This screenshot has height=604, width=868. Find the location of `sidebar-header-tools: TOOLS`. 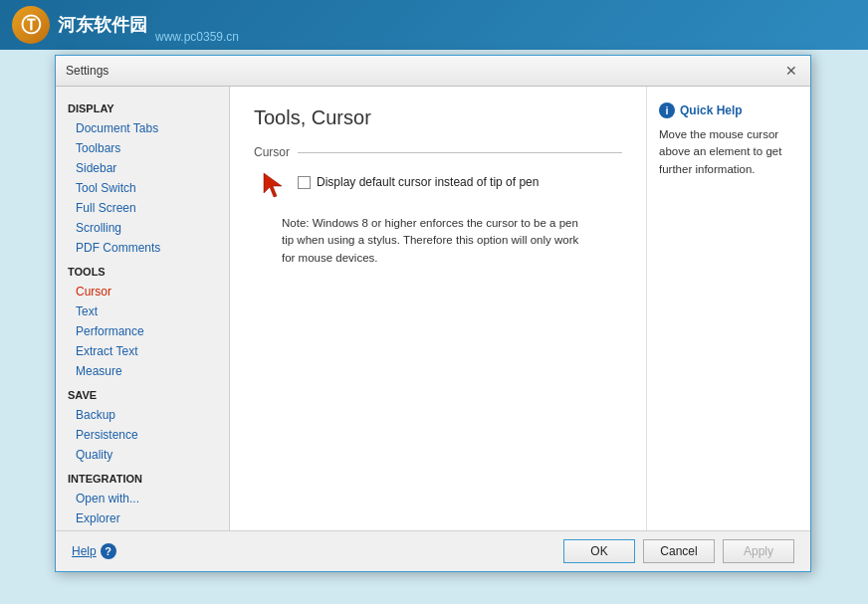

sidebar-header-tools: TOOLS is located at coordinates (142, 270).